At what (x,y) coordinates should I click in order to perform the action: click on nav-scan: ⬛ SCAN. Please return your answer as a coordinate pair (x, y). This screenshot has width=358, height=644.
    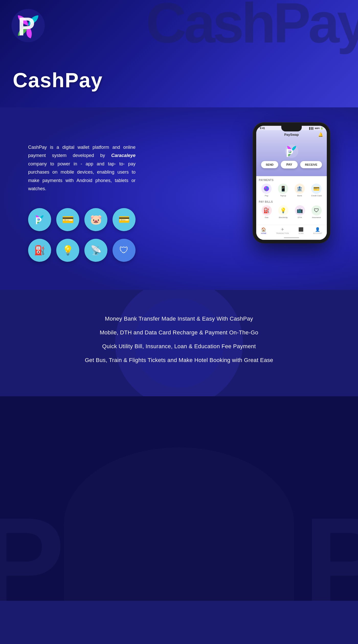
    Looking at the image, I should click on (301, 231).